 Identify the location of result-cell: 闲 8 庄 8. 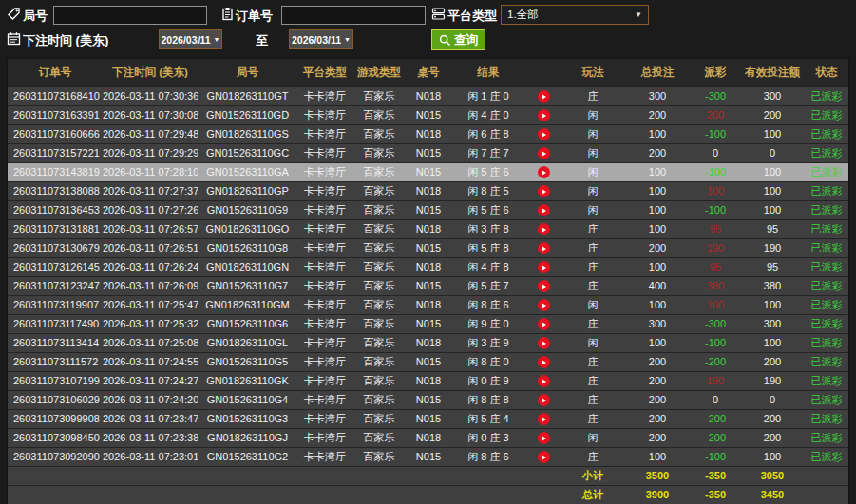
(488, 401).